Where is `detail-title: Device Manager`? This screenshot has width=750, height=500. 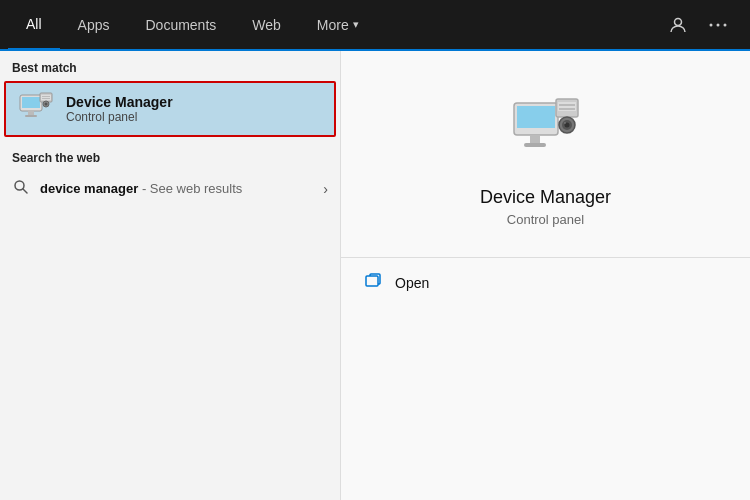 detail-title: Device Manager is located at coordinates (546, 198).